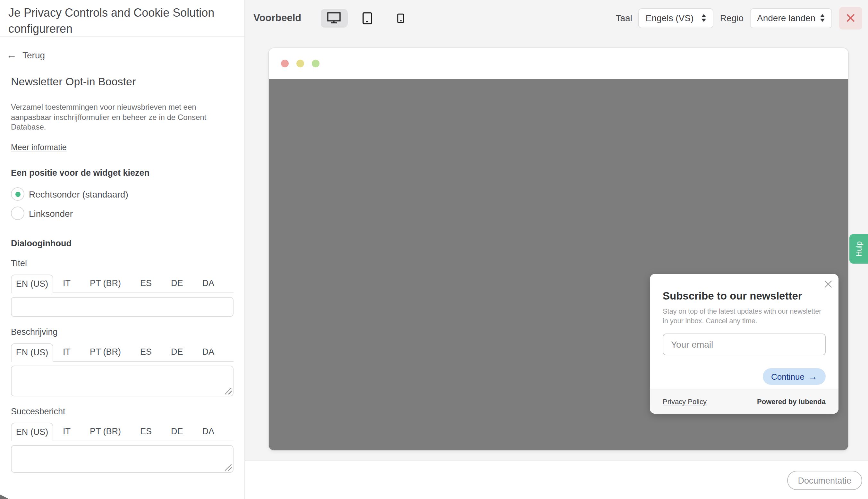  I want to click on titel-input, so click(122, 307).